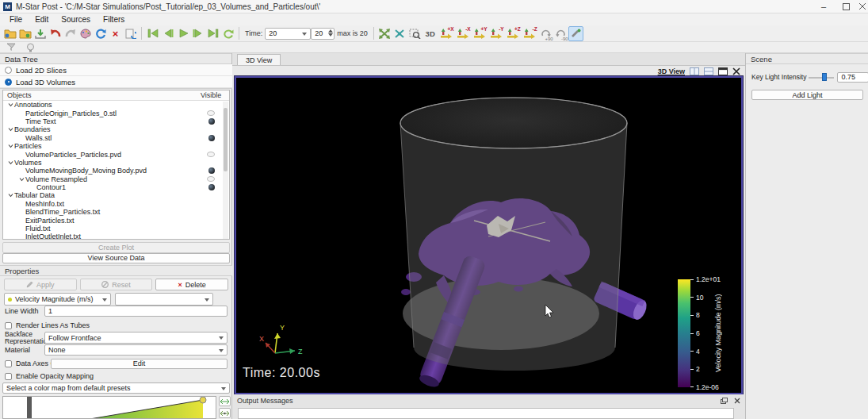 The image size is (868, 419). Describe the element at coordinates (116, 83) in the screenshot. I see `load-3d-volumes-radio: Load 3D Volumes` at that location.